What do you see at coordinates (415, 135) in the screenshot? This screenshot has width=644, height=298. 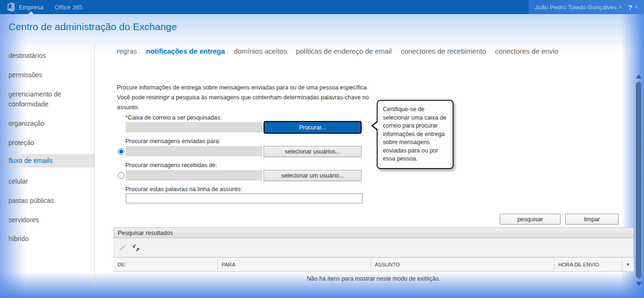 I see `mailbox-help-callout: Certifique-se de selecionar uma caixa de…` at bounding box center [415, 135].